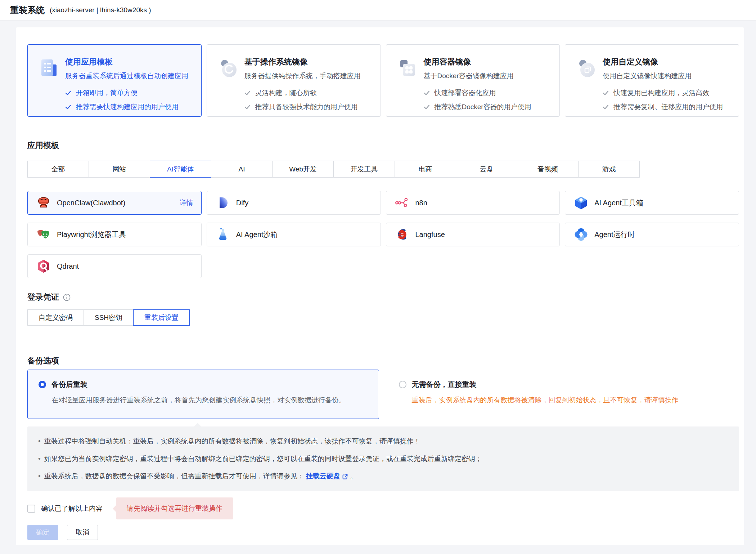  Describe the element at coordinates (402, 203) in the screenshot. I see `n8n-icon` at that location.